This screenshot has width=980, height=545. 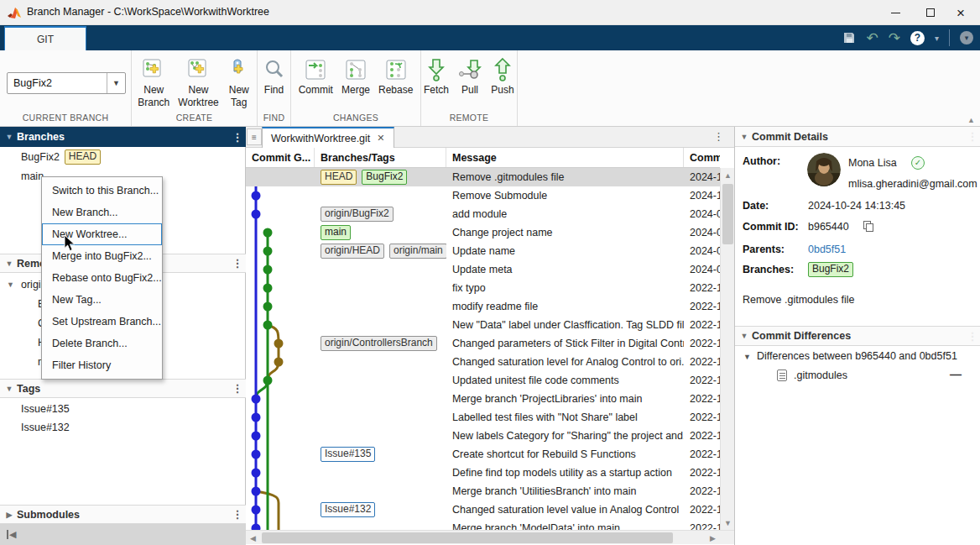 What do you see at coordinates (713, 537) in the screenshot?
I see `scroll-right-icon: ▶` at bounding box center [713, 537].